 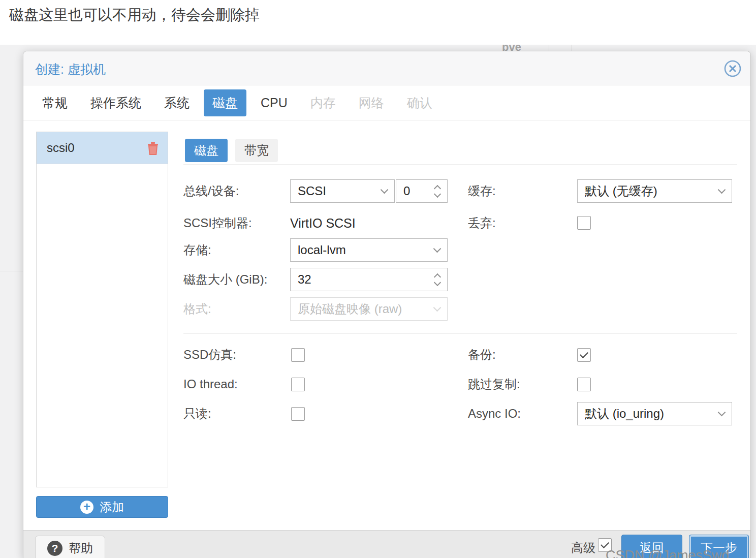 I want to click on close-icon, so click(x=733, y=69).